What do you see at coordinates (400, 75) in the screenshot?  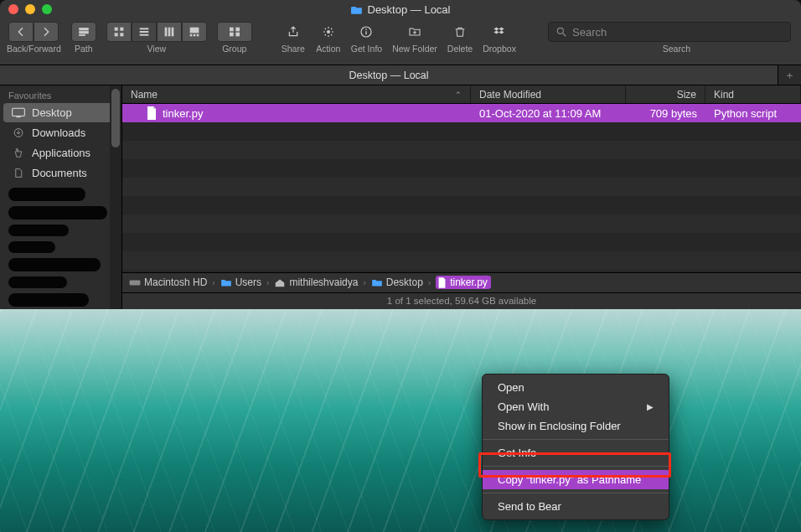 I see `tab-strip: Desktop — Local ＋` at bounding box center [400, 75].